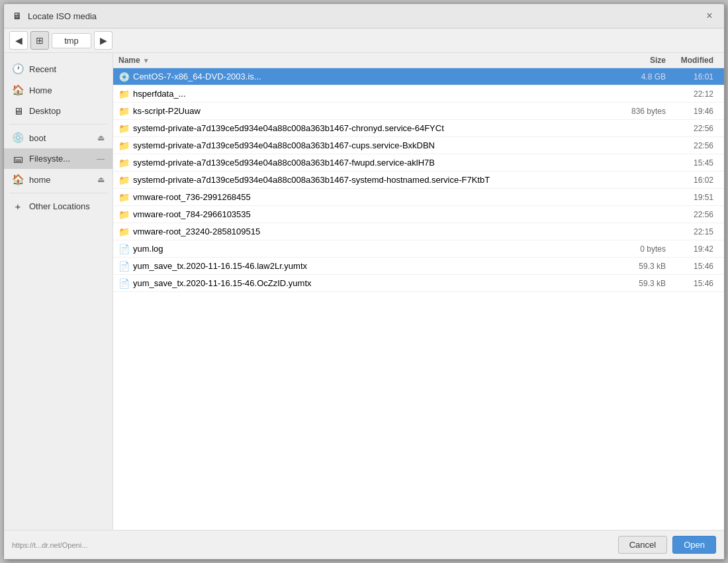 This screenshot has width=728, height=563. What do you see at coordinates (71, 41) in the screenshot?
I see `location-label: tmp` at bounding box center [71, 41].